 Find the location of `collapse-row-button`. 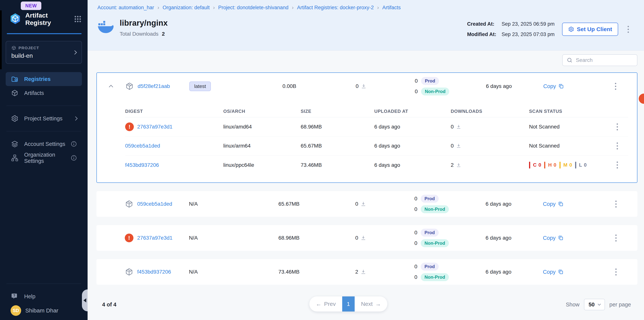

collapse-row-button is located at coordinates (111, 86).